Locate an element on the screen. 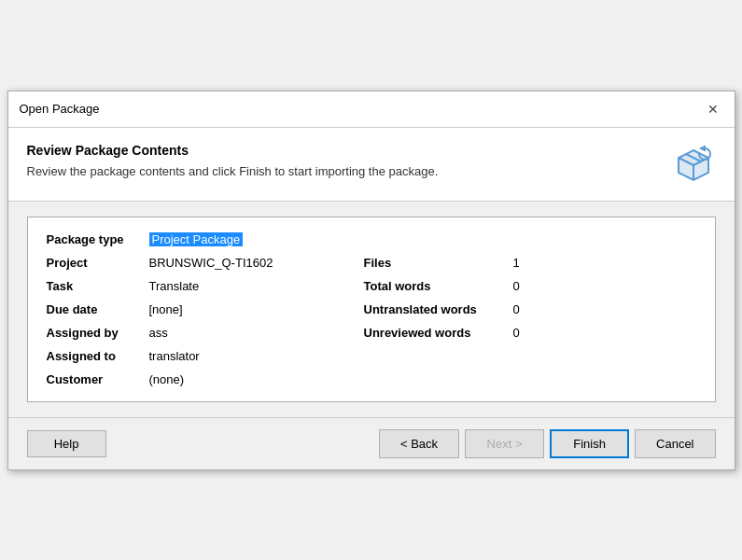 The width and height of the screenshot is (742, 560). table-row: Project BRUNSWIC_Q-TI1602 Files 1 is located at coordinates (371, 263).